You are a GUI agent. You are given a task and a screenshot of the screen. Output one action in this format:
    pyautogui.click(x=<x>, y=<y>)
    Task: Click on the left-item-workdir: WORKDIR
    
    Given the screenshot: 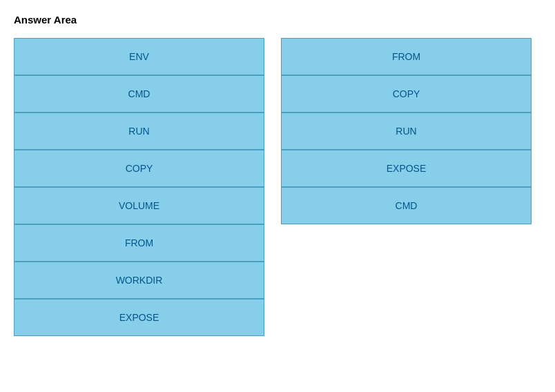 What is the action you would take?
    pyautogui.click(x=139, y=280)
    